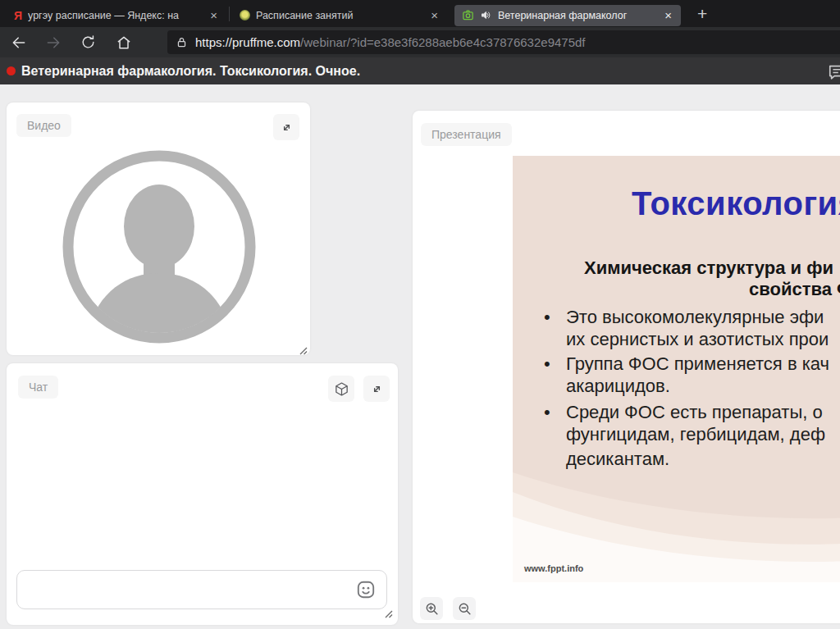 The width and height of the screenshot is (840, 629). What do you see at coordinates (190, 71) in the screenshot?
I see `webinar-title: Ветеринарная фармакология. Токсикология.…` at bounding box center [190, 71].